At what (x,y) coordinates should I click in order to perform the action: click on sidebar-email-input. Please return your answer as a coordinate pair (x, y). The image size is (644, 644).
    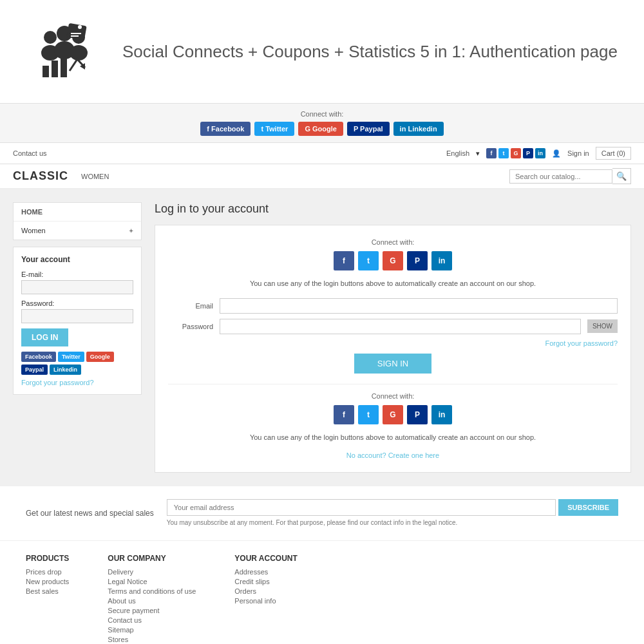
    Looking at the image, I should click on (77, 287).